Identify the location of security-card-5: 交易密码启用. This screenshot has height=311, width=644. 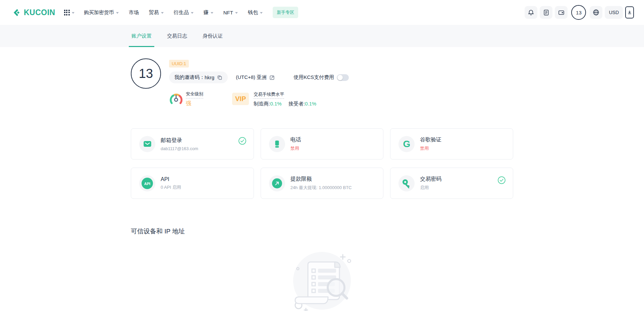
(451, 183).